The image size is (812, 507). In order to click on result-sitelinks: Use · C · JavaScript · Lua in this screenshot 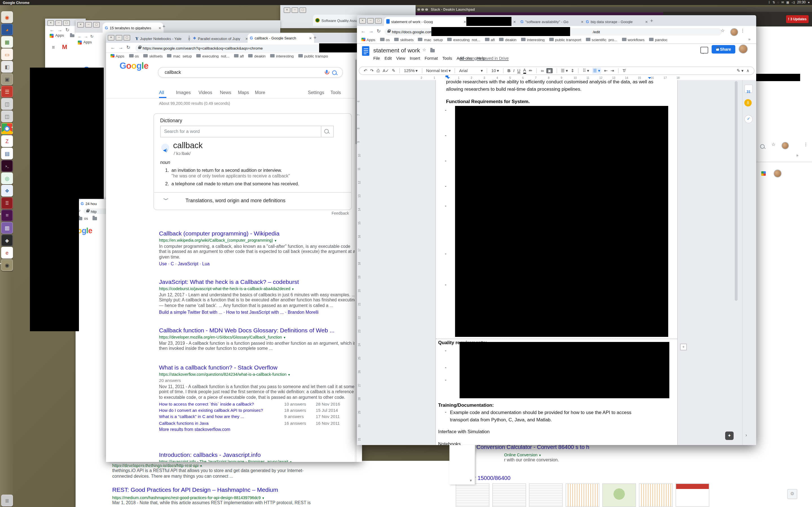, I will do `click(259, 264)`.